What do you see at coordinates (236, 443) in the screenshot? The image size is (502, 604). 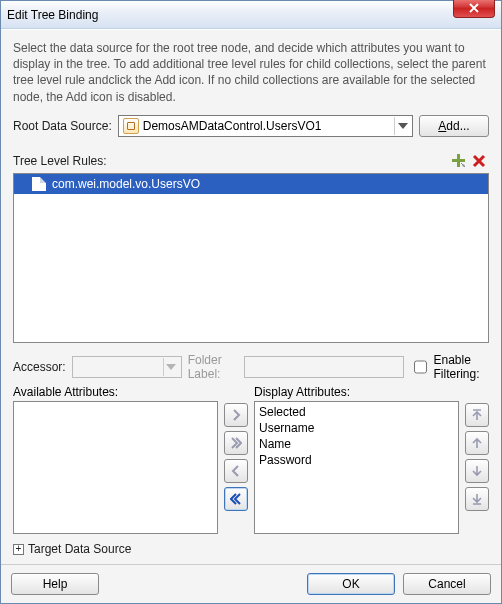 I see `double-chevron-right-icon` at bounding box center [236, 443].